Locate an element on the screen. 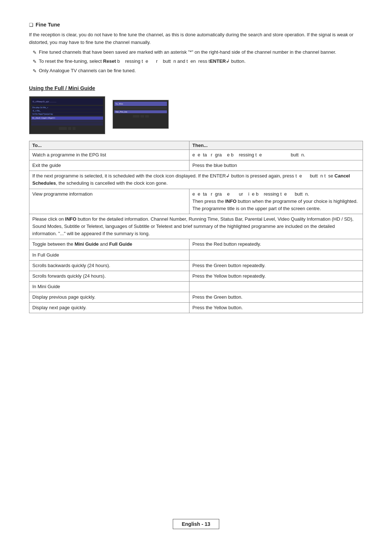 This screenshot has height=540, width=392. table-cell: Press the Green button. is located at coordinates (276, 298).